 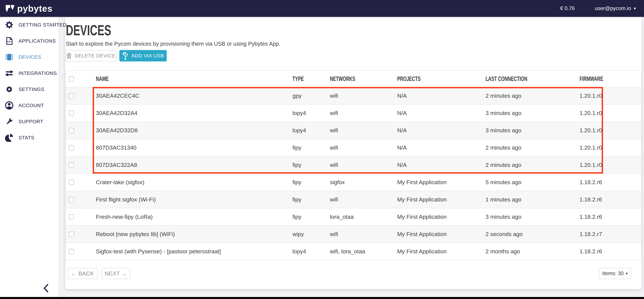 What do you see at coordinates (194, 234) in the screenshot?
I see `device-name-cell: Reboot [new pybytes lib] (WiFi)` at bounding box center [194, 234].